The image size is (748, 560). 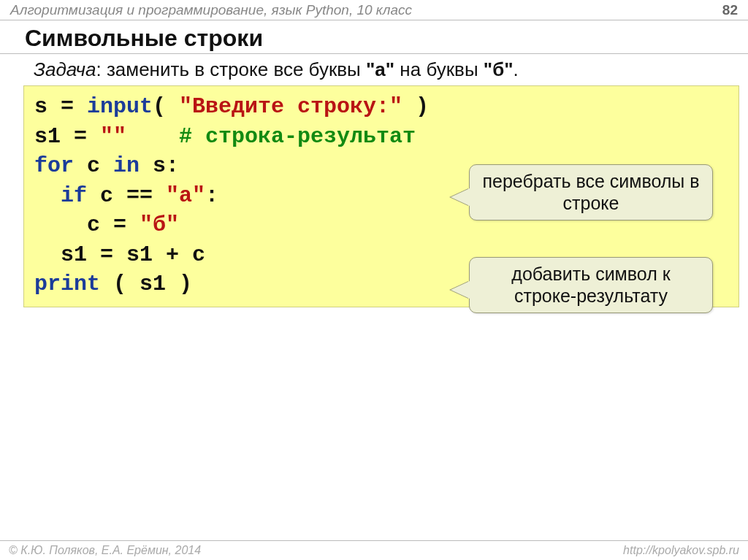 I want to click on code-text: c =, so click(x=113, y=225).